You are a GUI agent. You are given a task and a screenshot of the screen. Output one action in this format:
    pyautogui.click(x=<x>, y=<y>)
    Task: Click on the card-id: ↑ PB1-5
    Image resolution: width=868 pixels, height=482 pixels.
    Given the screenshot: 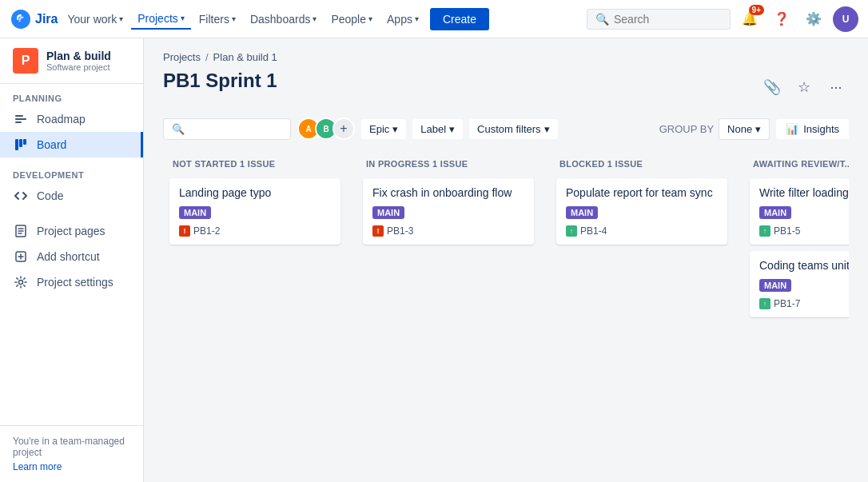 What is the action you would take?
    pyautogui.click(x=780, y=231)
    